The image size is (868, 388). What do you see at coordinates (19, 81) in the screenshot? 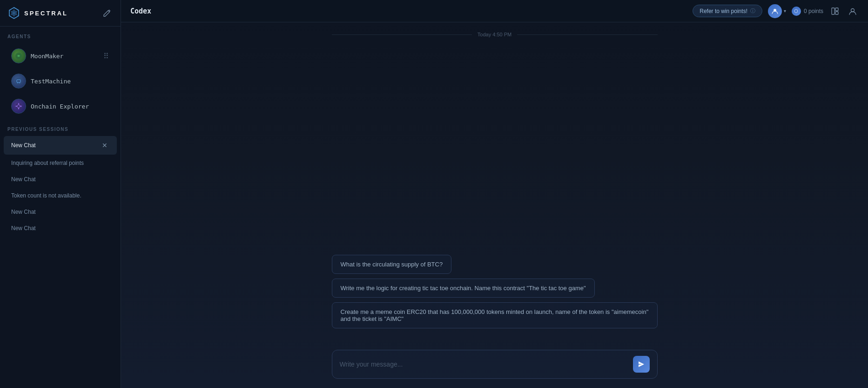
I see `testmachine-avatar-icon` at bounding box center [19, 81].